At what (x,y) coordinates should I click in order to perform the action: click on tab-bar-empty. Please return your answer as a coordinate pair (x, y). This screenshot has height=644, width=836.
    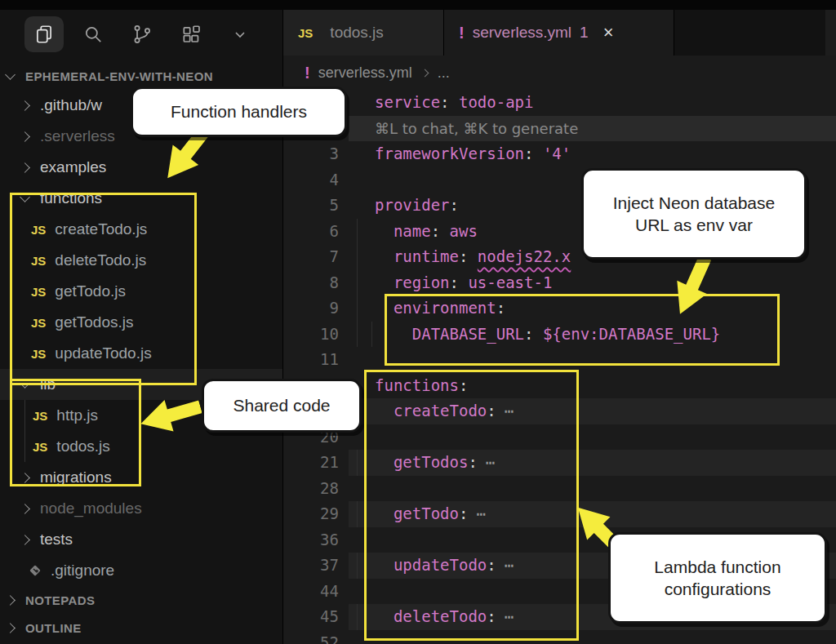
    Looking at the image, I should click on (749, 33).